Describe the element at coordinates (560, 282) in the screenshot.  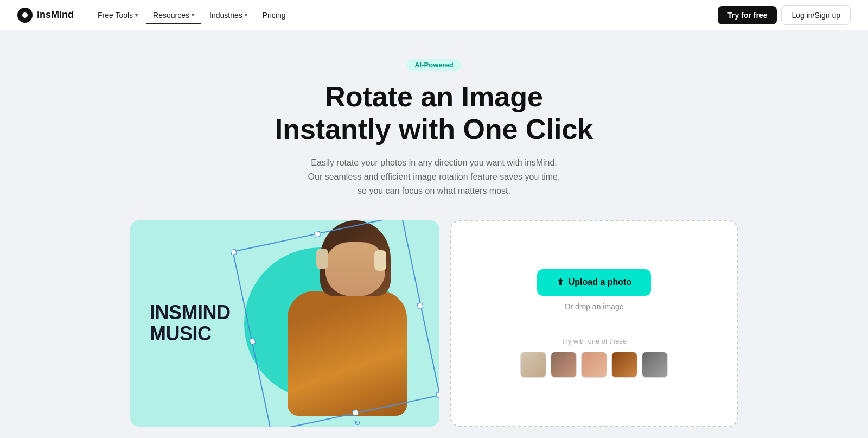
I see `upload-icon: ⬆` at that location.